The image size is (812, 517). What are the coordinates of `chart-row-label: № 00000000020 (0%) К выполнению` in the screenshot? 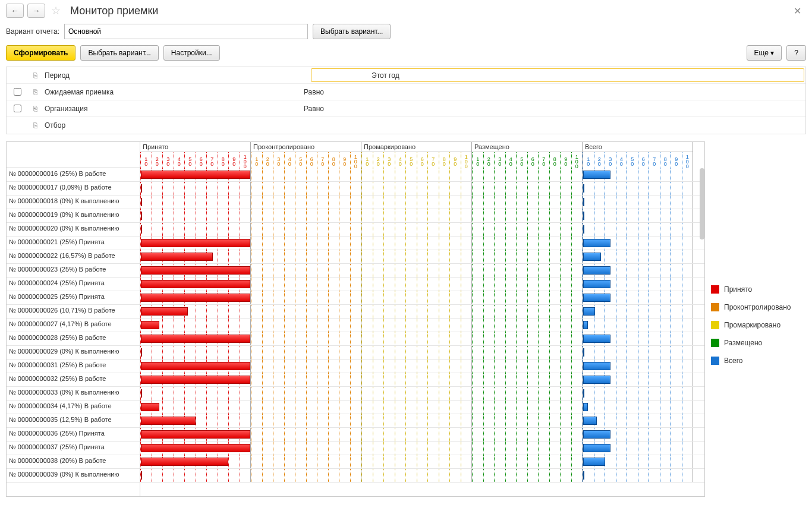 It's located at (73, 229).